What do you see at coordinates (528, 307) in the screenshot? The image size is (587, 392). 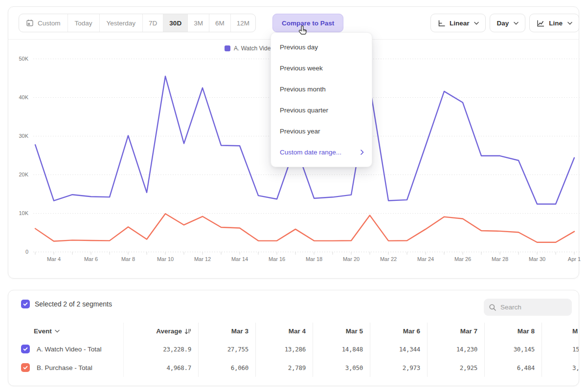 I see `search-box` at bounding box center [528, 307].